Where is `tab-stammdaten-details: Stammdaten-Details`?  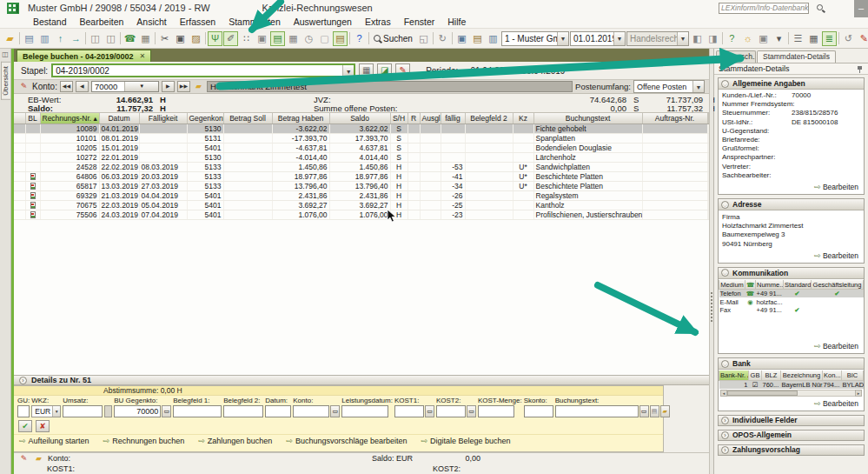
tab-stammdaten-details: Stammdaten-Details is located at coordinates (796, 57).